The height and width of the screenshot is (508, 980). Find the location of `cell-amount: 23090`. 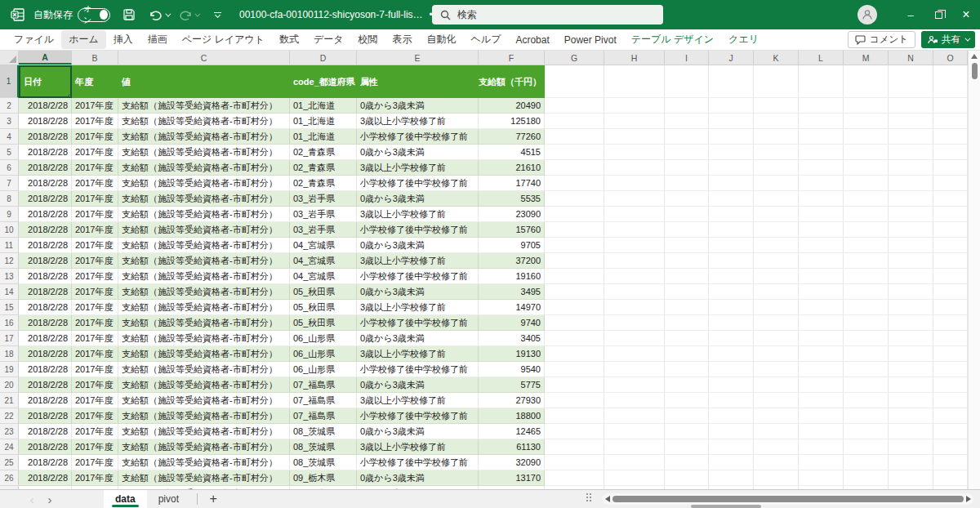

cell-amount: 23090 is located at coordinates (511, 214).